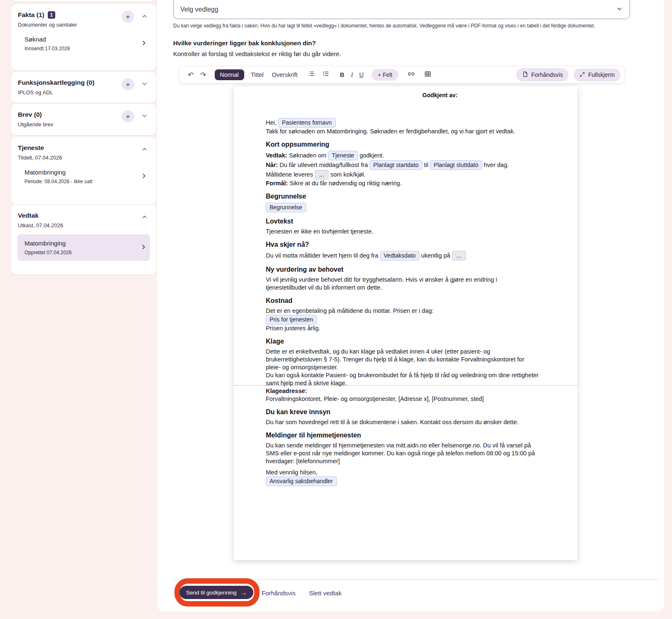  I want to click on greeting-prefix: Hei,, so click(271, 123).